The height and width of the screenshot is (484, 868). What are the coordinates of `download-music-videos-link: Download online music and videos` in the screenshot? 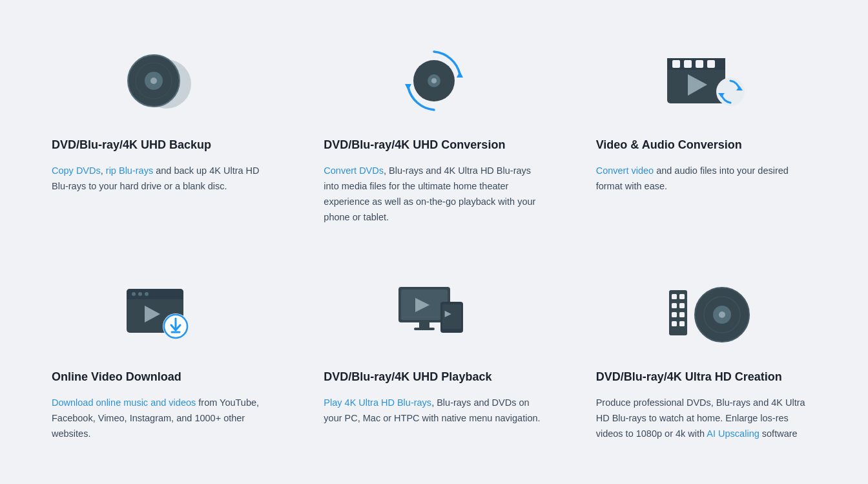 It's located at (124, 403).